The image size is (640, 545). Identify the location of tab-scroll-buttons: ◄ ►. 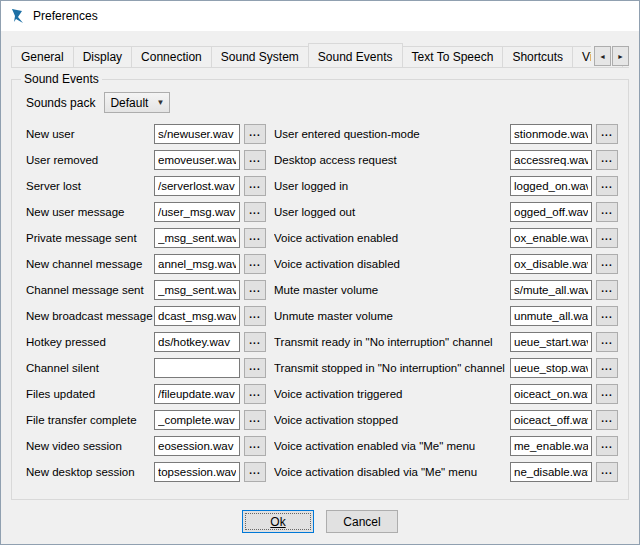
(610, 56).